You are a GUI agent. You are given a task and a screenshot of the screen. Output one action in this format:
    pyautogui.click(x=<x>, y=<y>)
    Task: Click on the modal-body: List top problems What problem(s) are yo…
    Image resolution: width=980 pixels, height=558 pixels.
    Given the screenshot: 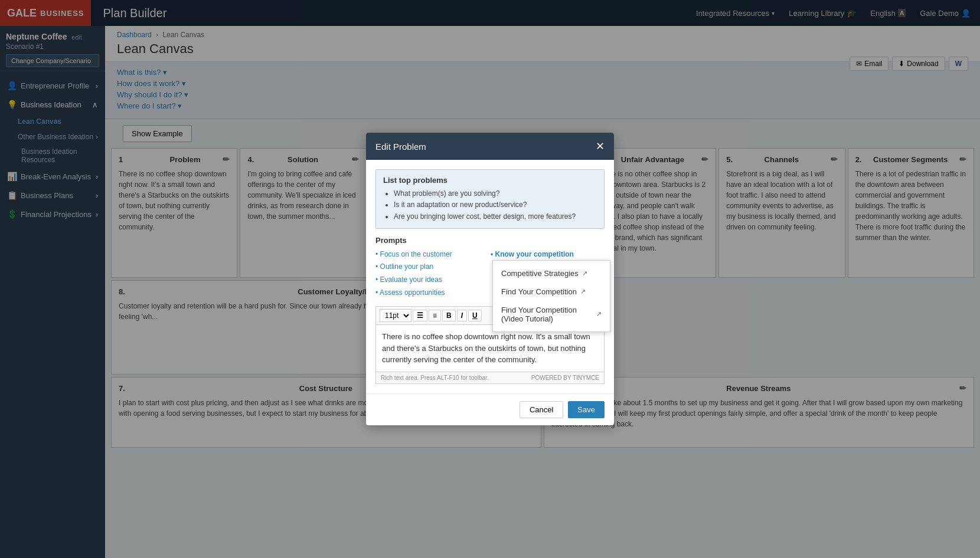 What is the action you would take?
    pyautogui.click(x=490, y=276)
    